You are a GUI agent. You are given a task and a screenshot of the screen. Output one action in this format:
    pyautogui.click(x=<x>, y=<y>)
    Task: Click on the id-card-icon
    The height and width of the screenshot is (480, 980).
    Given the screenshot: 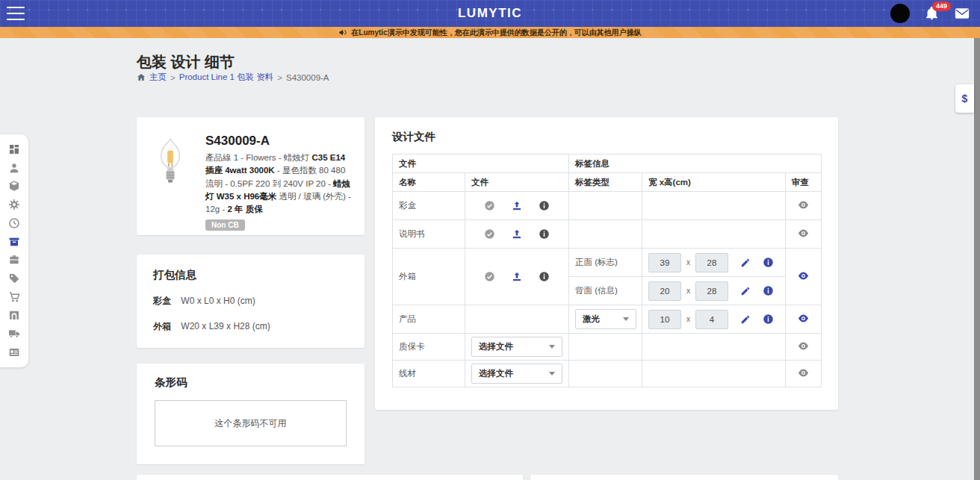 What is the action you would take?
    pyautogui.click(x=14, y=352)
    